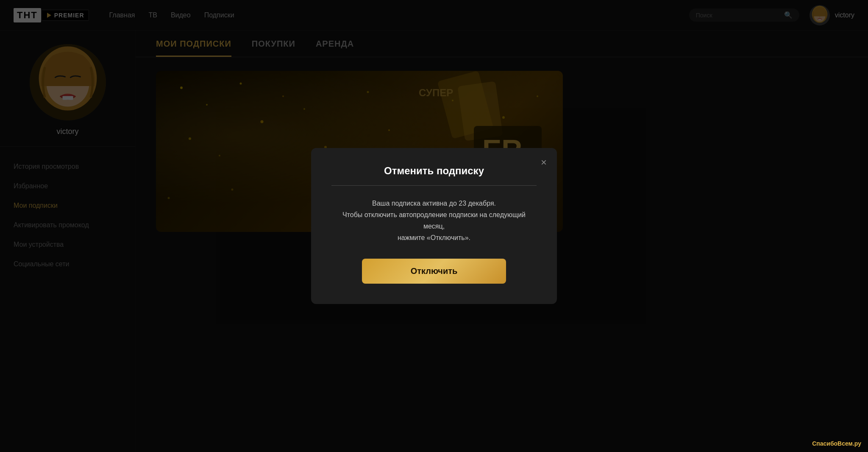 The image size is (868, 452). Describe the element at coordinates (434, 204) in the screenshot. I see `modal-body-line1: Ваша подписка активна до 23 декабря.` at that location.